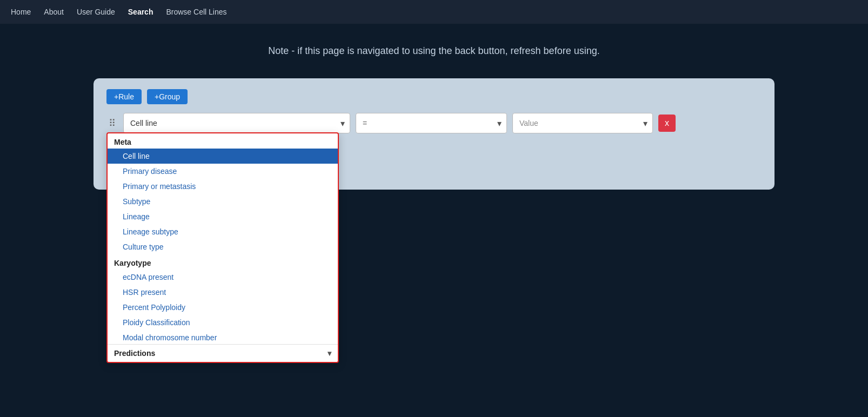 This screenshot has height=417, width=868. I want to click on value-select-wrapper: Value ▾, so click(583, 123).